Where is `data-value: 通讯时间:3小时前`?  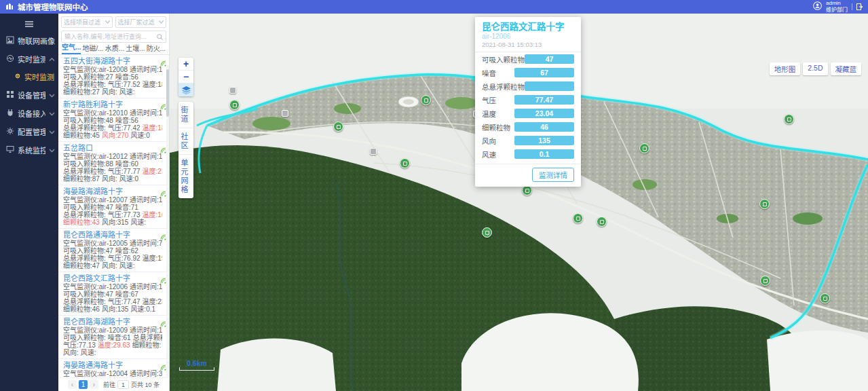 data-value: 通讯时间:3小时前 is located at coordinates (146, 373).